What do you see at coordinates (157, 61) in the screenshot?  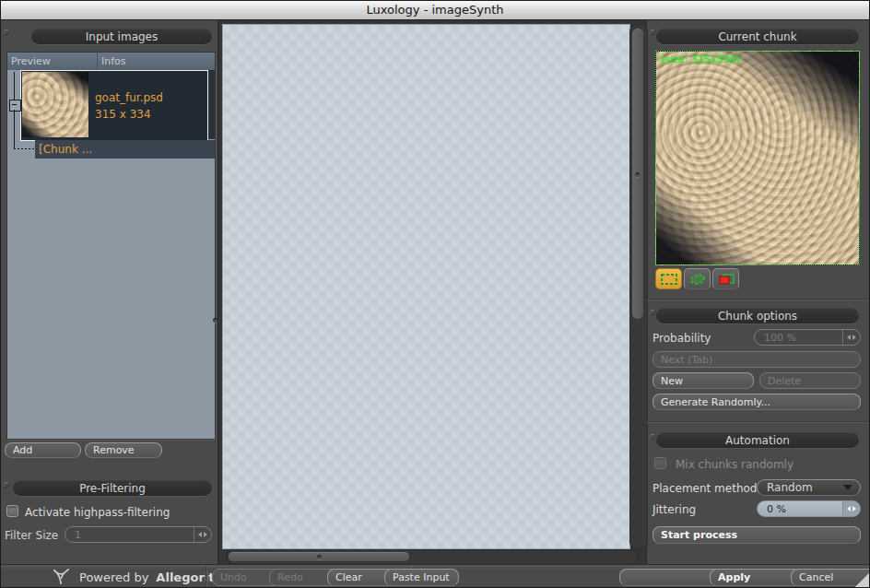 I see `column-header-infos: Infos` at bounding box center [157, 61].